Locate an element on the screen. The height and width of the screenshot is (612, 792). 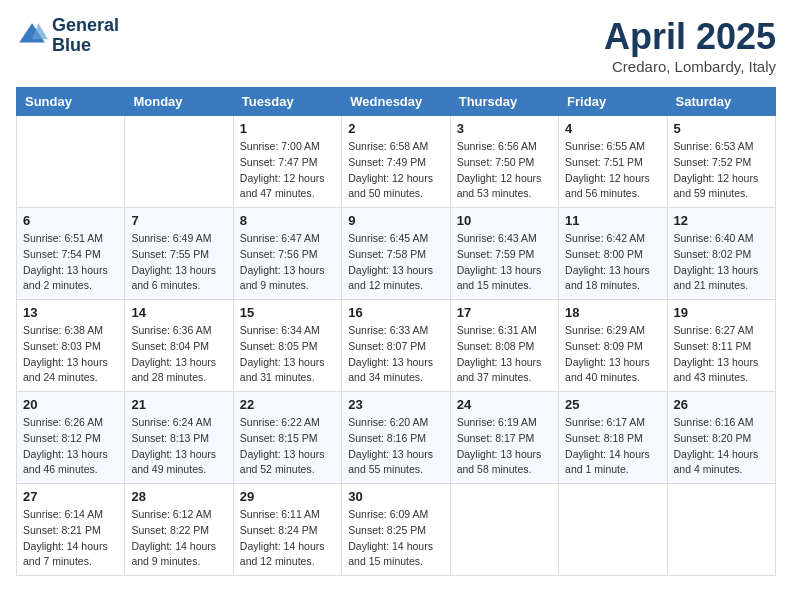
daylight-text: Daylight: 14 hours and 15 minutes. is located at coordinates (390, 554).